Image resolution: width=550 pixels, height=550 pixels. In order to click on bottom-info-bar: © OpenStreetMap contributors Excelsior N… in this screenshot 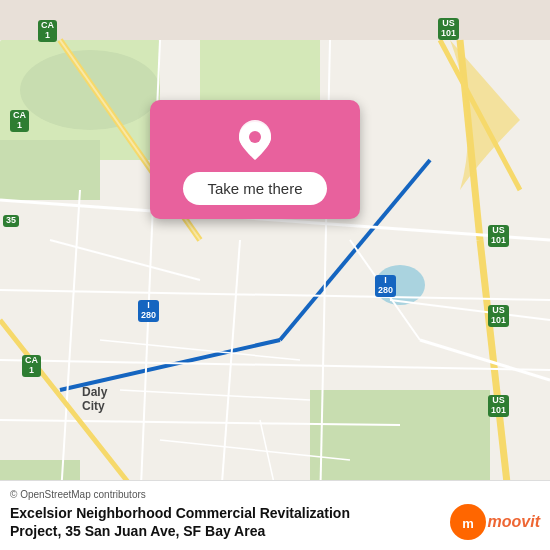, I will do `click(275, 515)`.